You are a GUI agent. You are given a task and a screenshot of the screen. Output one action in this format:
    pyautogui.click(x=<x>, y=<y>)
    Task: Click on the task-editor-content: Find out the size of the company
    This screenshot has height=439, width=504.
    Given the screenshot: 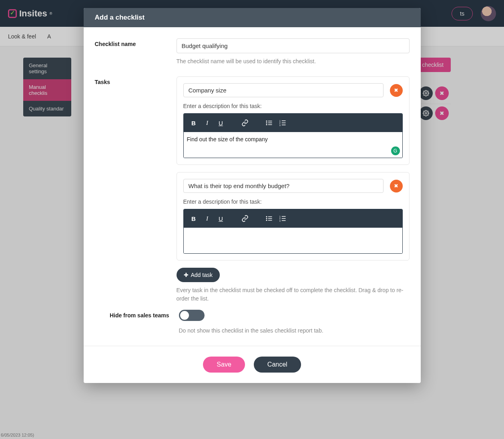 What is the action you would take?
    pyautogui.click(x=293, y=145)
    